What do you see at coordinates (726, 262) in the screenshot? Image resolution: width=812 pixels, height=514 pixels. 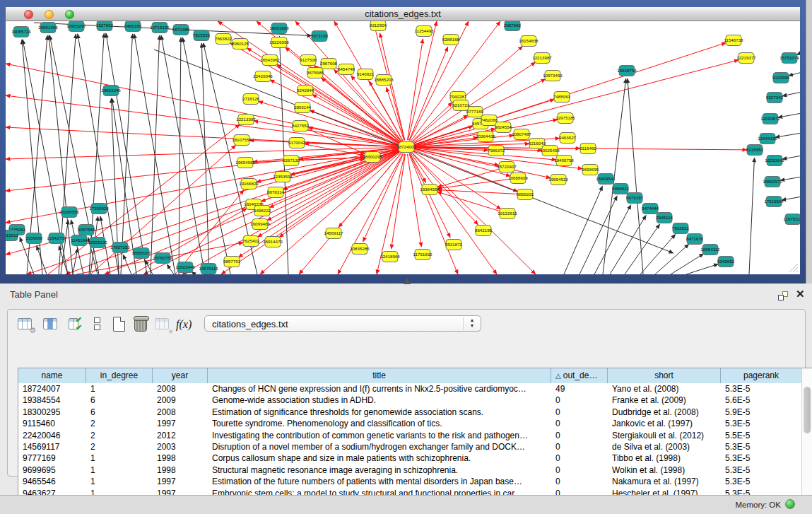 I see `graph-node-label: 9245652` at bounding box center [726, 262].